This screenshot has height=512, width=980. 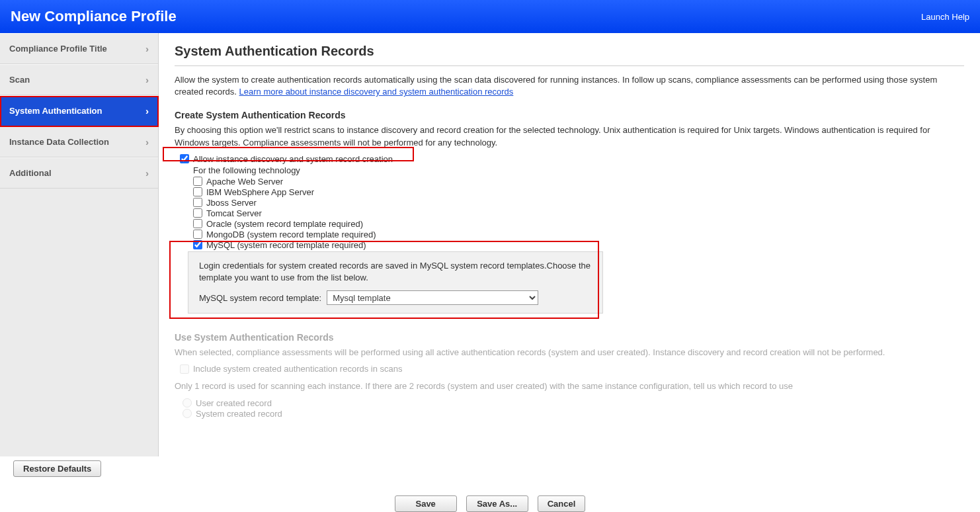 I want to click on save-button: Save, so click(x=426, y=504).